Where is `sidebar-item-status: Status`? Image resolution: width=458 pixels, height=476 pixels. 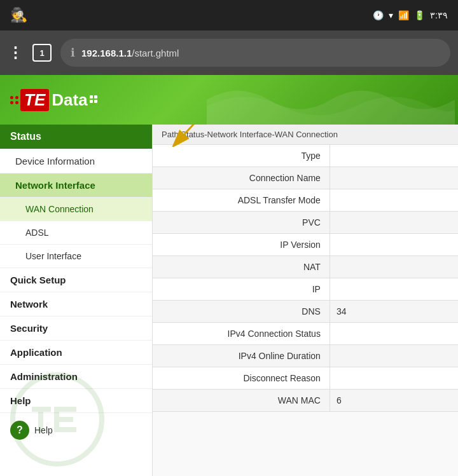
sidebar-item-status: Status is located at coordinates (76, 137).